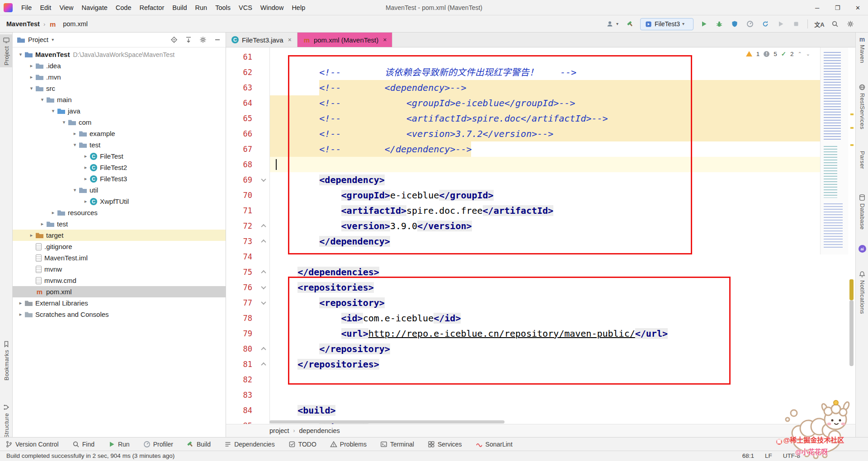 Image resolution: width=868 pixels, height=461 pixels. Describe the element at coordinates (119, 269) in the screenshot. I see `tree-row-mvnw: mvnw` at that location.